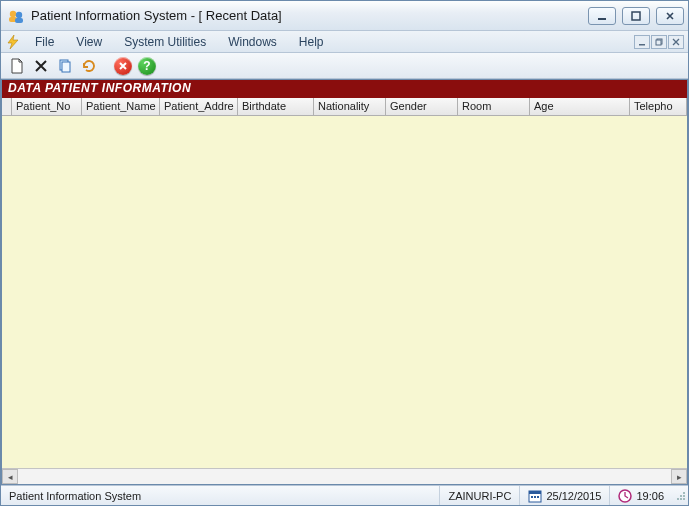 This screenshot has width=689, height=506. Describe the element at coordinates (147, 66) in the screenshot. I see `help-icon: ?` at that location.